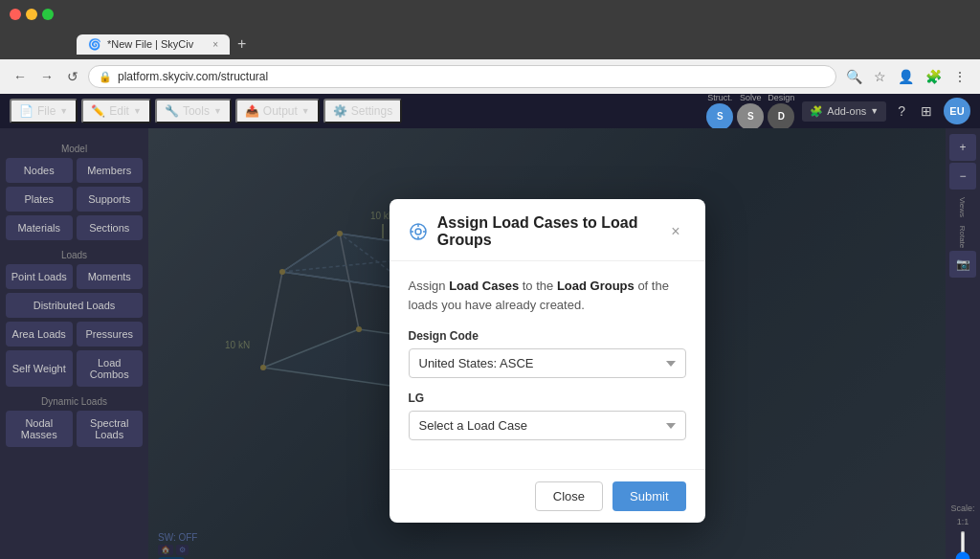  I want to click on output-menu: 📤 Output ▼, so click(278, 111).